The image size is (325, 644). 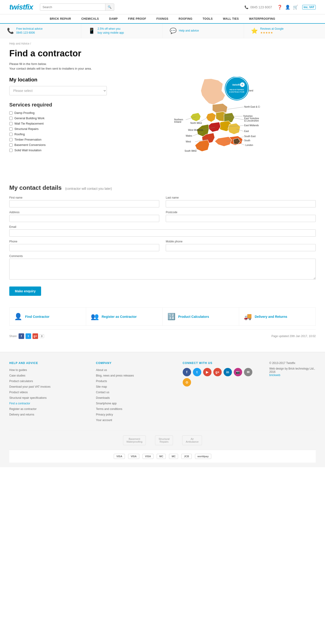 What do you see at coordinates (241, 248) in the screenshot?
I see `mobile-input` at bounding box center [241, 248].